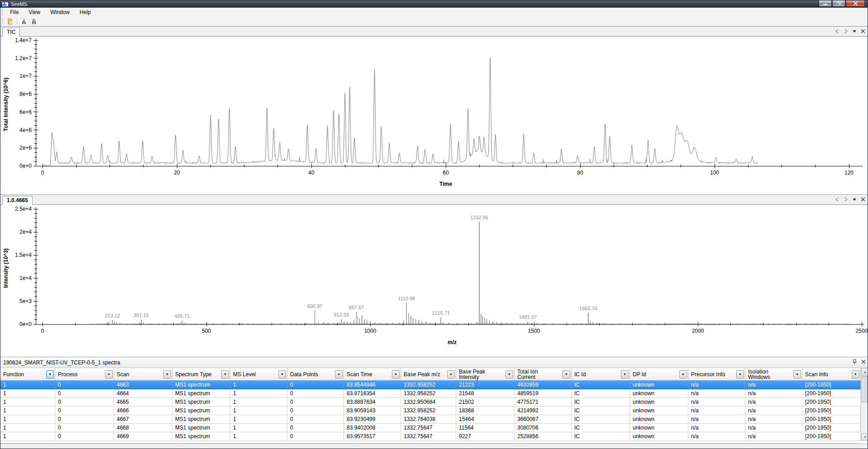 The width and height of the screenshot is (868, 449). Describe the element at coordinates (34, 21) in the screenshot. I see `spectrum-icon` at that location.